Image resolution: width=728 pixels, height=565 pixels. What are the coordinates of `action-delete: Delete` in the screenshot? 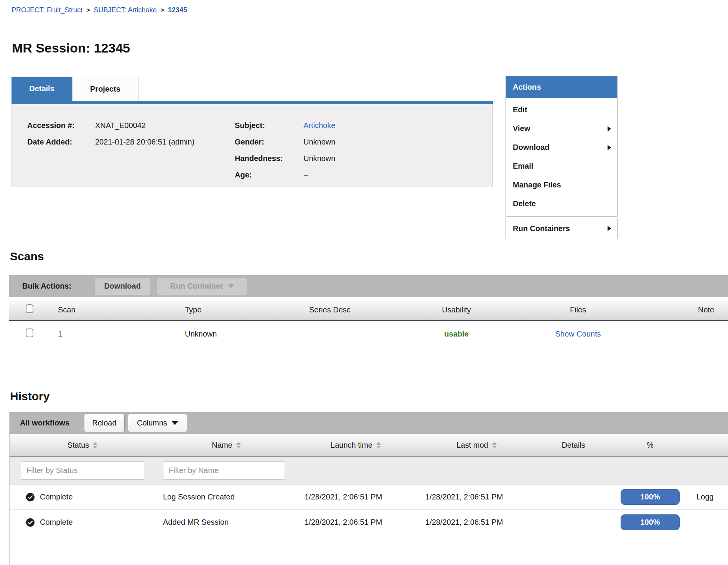 It's located at (562, 204).